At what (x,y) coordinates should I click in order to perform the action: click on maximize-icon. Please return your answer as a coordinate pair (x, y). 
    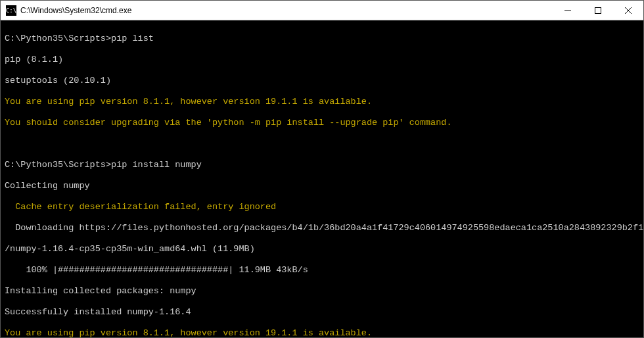
    Looking at the image, I should click on (598, 11).